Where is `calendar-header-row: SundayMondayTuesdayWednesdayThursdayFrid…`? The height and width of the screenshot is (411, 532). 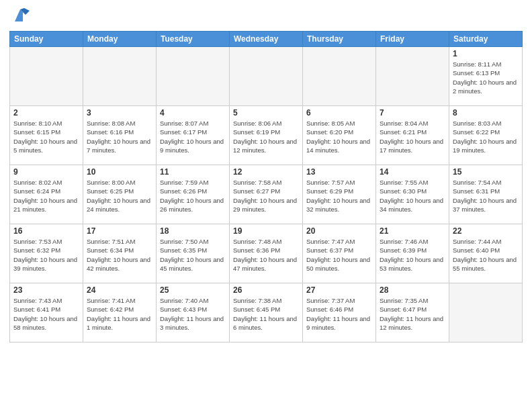 calendar-header-row: SundayMondayTuesdayWednesdayThursdayFrid… is located at coordinates (266, 39).